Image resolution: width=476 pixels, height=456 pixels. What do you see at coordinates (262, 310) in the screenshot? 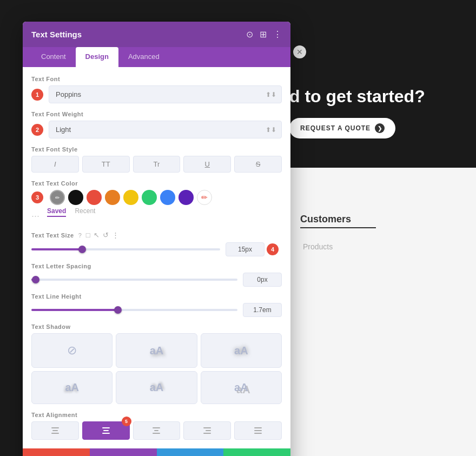
I see `line-height-input` at bounding box center [262, 310].